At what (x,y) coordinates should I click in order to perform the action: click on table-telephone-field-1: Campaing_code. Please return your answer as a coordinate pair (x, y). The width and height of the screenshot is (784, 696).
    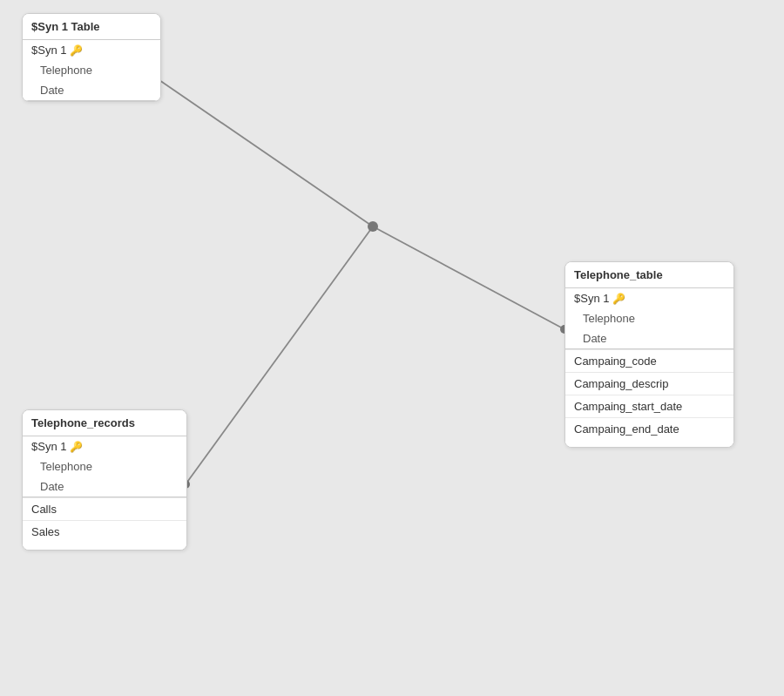
    Looking at the image, I should click on (650, 361).